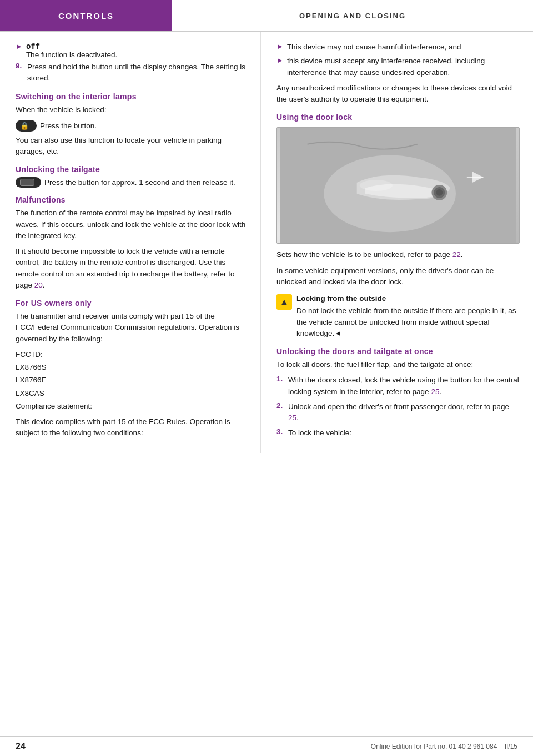  What do you see at coordinates (398, 67) in the screenshot?
I see `fcc-bullet-2: ► this device must accept any interferen…` at bounding box center [398, 67].